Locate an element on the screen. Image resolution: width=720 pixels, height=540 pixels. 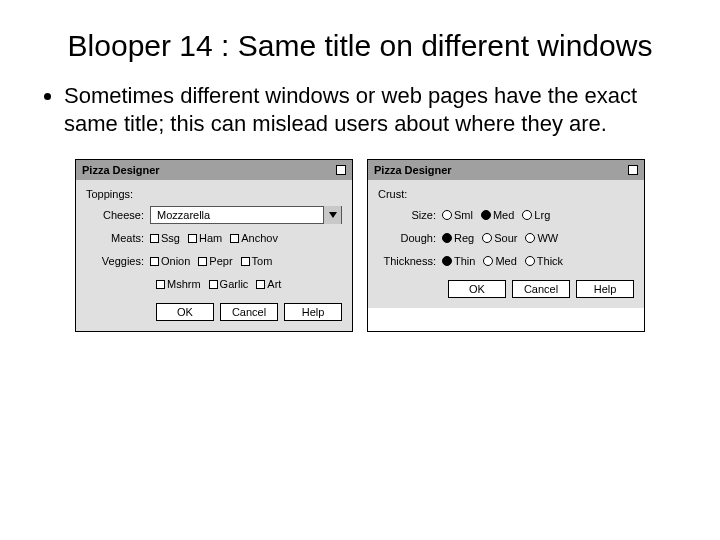
checkbox-pepr: Pepr is located at coordinates (215, 261).